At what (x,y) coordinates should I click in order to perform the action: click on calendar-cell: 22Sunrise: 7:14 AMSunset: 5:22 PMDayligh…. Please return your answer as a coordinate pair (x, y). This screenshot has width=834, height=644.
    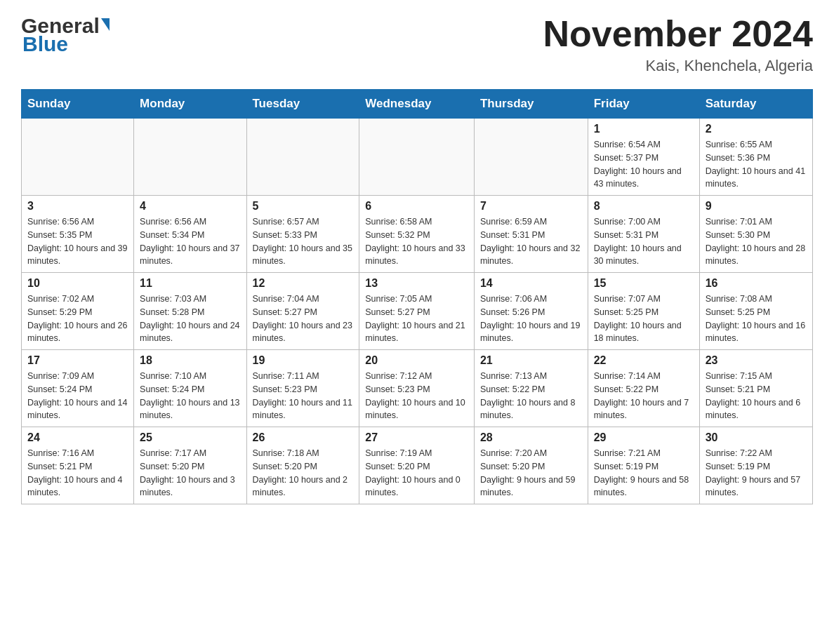
    Looking at the image, I should click on (643, 389).